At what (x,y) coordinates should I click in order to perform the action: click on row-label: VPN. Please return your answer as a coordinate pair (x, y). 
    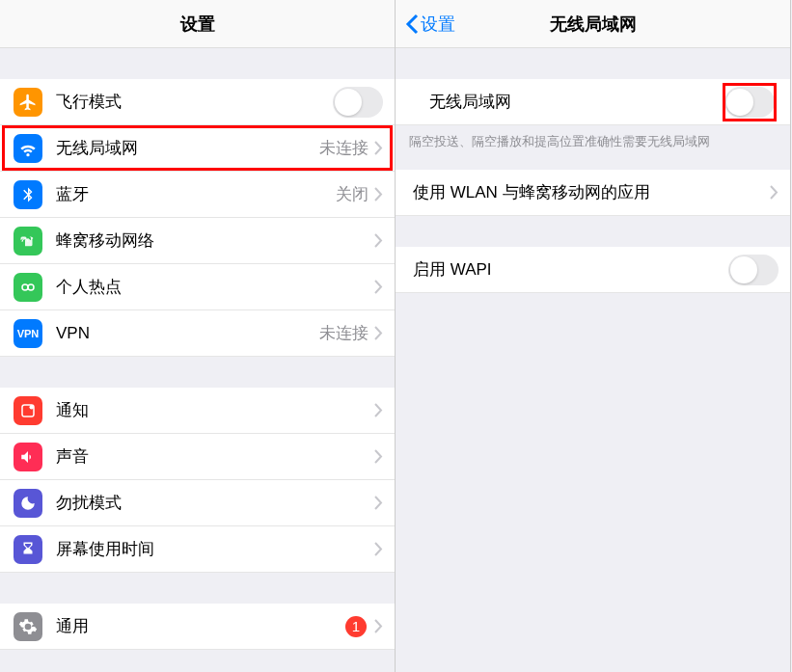
    Looking at the image, I should click on (187, 334).